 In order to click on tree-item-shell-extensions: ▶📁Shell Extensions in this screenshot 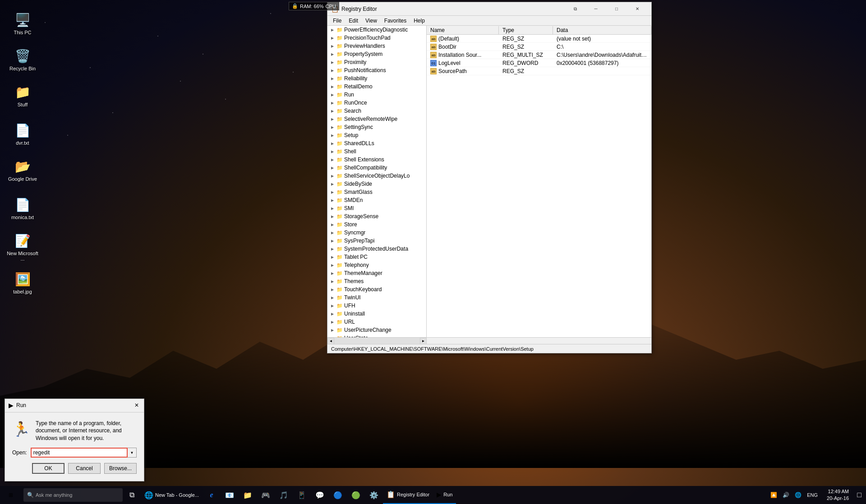, I will do `click(377, 160)`.